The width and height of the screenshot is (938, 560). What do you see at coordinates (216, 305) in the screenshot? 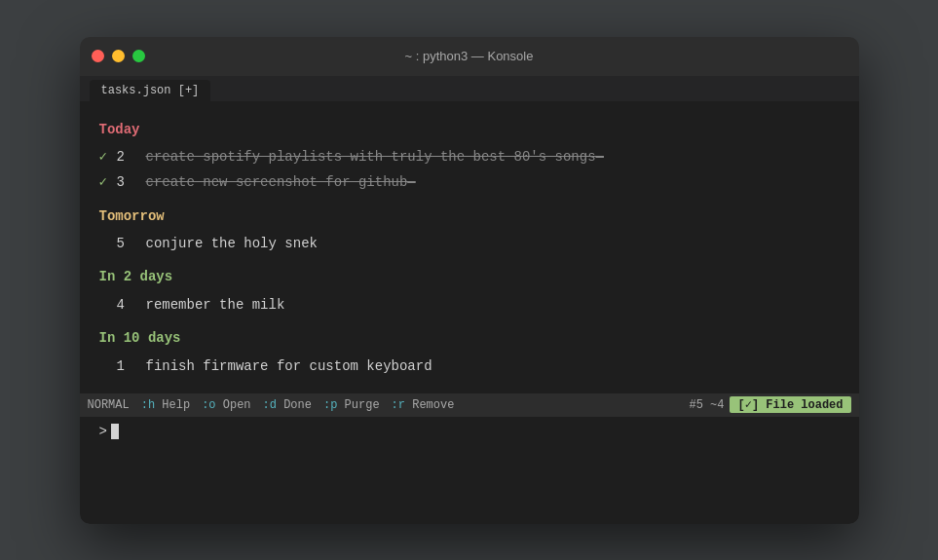
I see `task-text-4: remember the milk` at bounding box center [216, 305].